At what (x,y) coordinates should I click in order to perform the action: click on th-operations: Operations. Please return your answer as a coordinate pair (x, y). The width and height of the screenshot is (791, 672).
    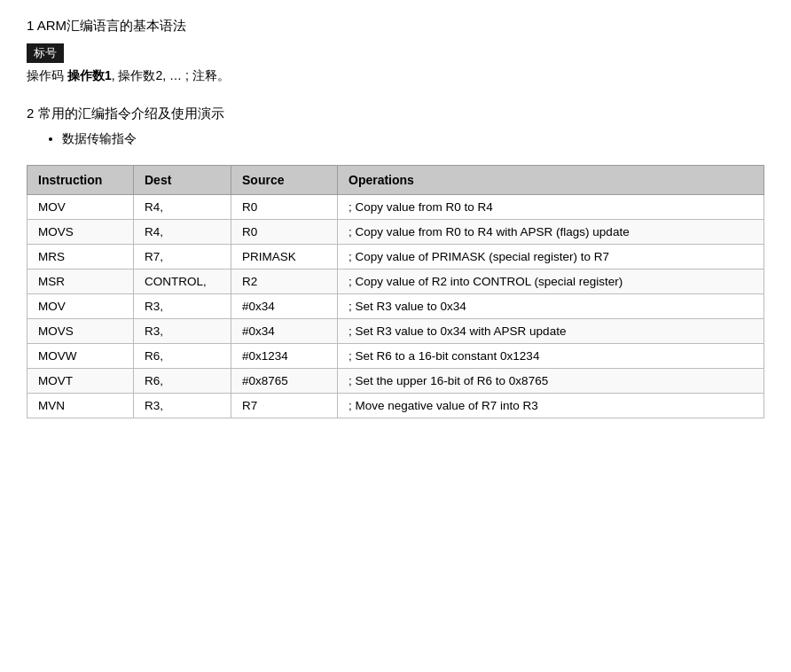
    Looking at the image, I should click on (552, 181).